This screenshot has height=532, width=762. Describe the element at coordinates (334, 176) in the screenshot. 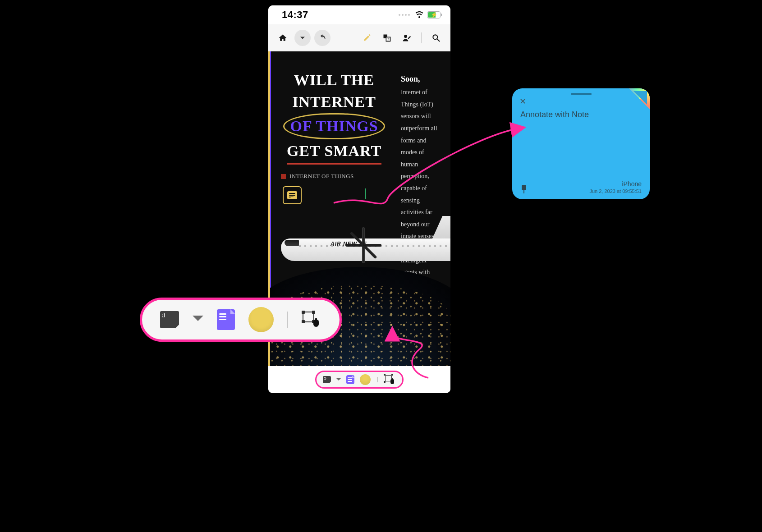

I see `article-tag: INTERNET OF THINGS` at that location.